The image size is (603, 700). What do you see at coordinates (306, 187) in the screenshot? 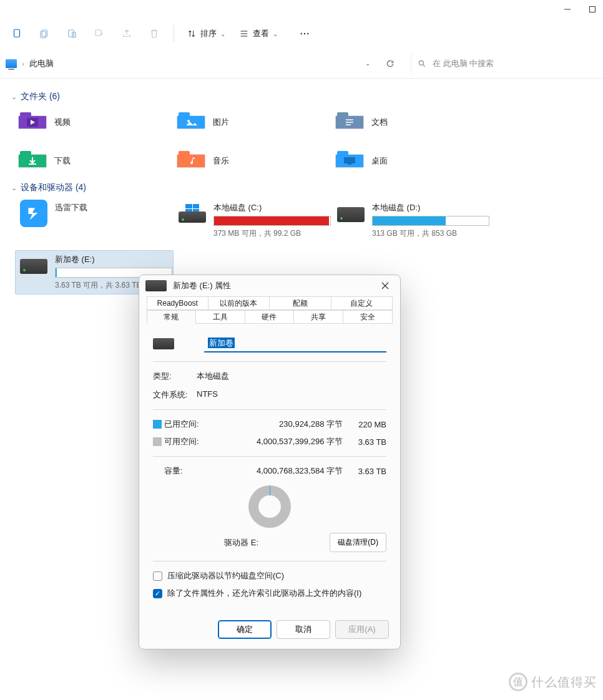
I see `drives-section-header: ⌄ 设备和驱动器 (4)` at bounding box center [306, 187].